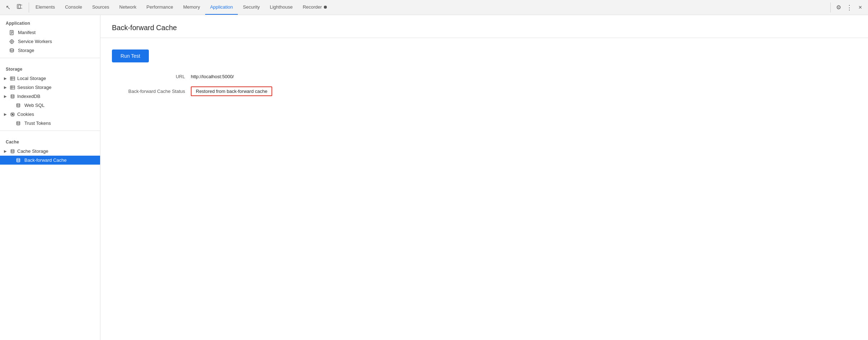 Image resolution: width=868 pixels, height=340 pixels. What do you see at coordinates (50, 160) in the screenshot?
I see `sidebar-item-back-forward-cache: Back-forward Cache` at bounding box center [50, 160].